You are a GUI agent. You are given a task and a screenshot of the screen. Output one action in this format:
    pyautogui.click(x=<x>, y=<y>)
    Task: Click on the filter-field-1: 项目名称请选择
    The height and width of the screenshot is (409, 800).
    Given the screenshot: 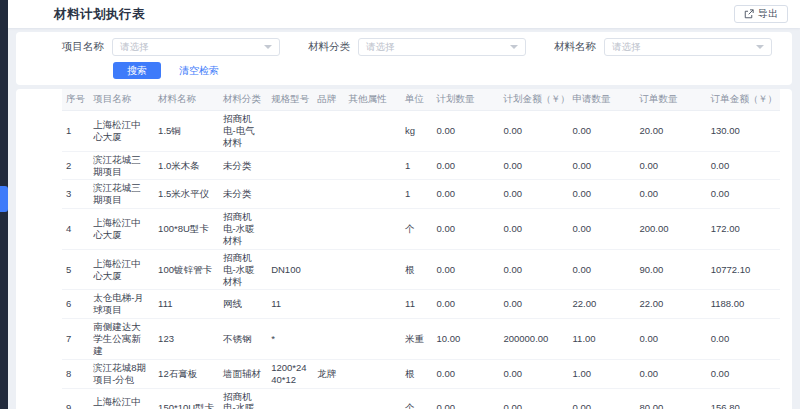 What is the action you would take?
    pyautogui.click(x=171, y=47)
    